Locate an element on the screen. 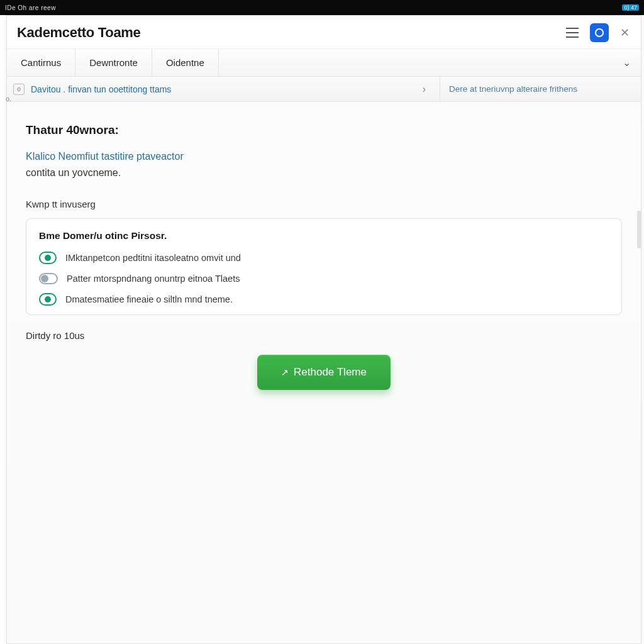 This screenshot has height=644, width=644. chevron-down-icon: ⌄ is located at coordinates (626, 63).